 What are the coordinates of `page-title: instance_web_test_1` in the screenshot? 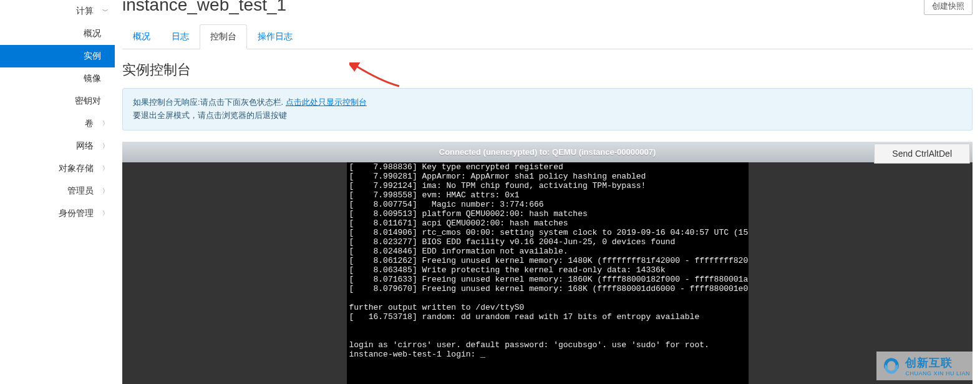 It's located at (205, 7).